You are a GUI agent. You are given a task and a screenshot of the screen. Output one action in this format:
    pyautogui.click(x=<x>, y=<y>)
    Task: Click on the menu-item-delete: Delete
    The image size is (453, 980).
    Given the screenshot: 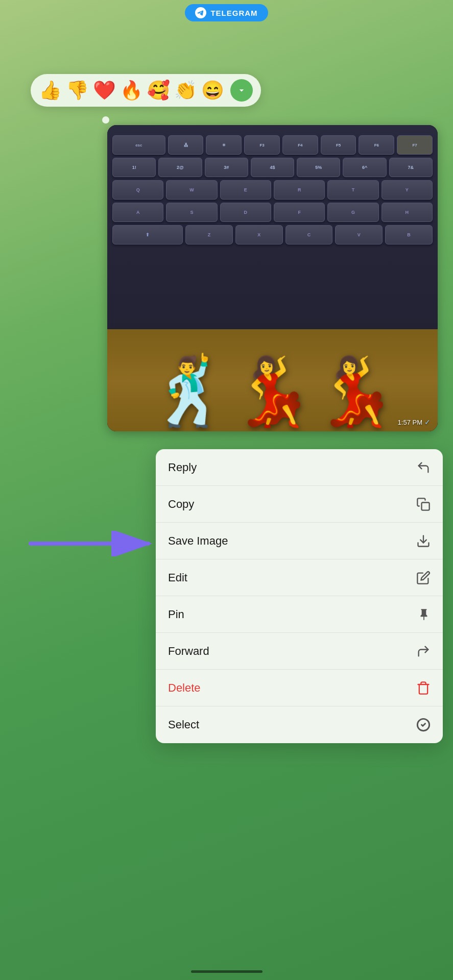 What is the action you would take?
    pyautogui.click(x=299, y=688)
    